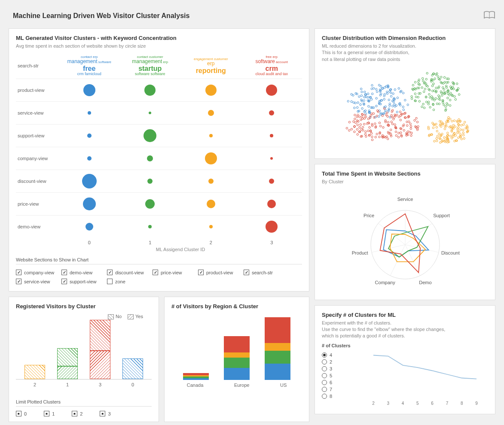 Image resolution: width=504 pixels, height=425 pixels. Describe the element at coordinates (405, 182) in the screenshot. I see `radar-subtitle: By Cluster` at that location.